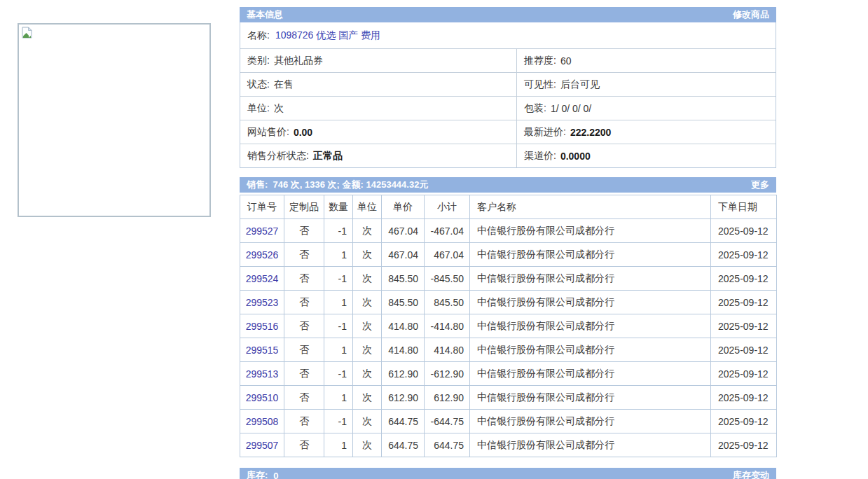 The image size is (868, 479). Describe the element at coordinates (508, 155) in the screenshot. I see `info-row-analysis: 销售分析状态: 正常品 渠道价: 0.0000` at that location.